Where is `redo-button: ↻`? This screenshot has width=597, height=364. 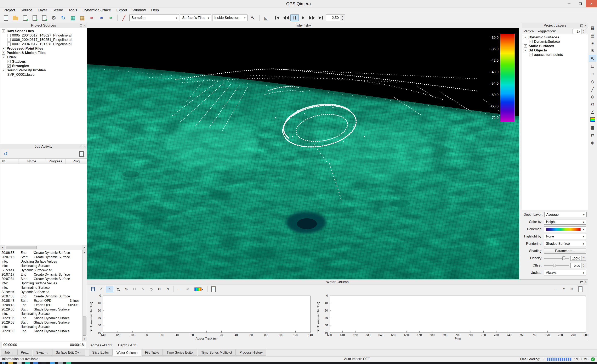
redo-button: ↻ is located at coordinates (168, 289).